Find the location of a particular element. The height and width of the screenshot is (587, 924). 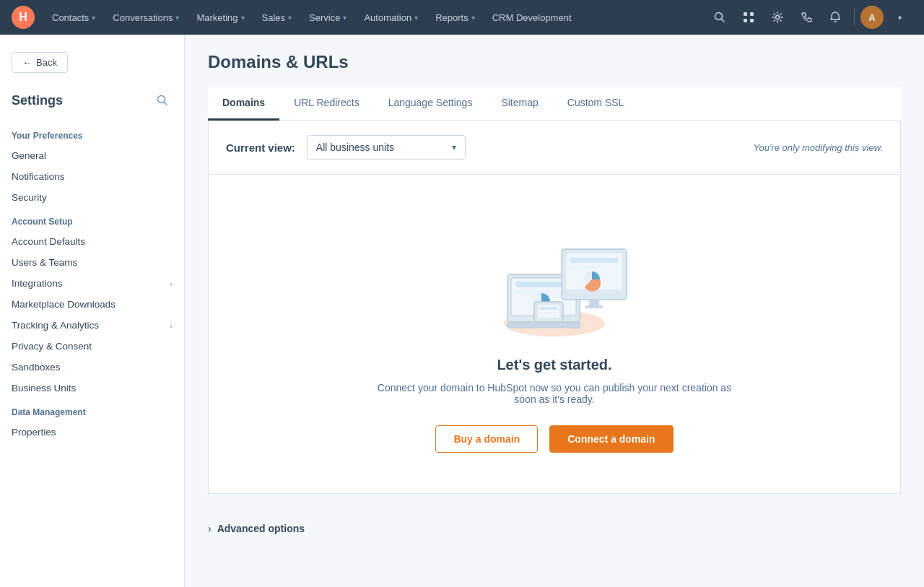

business-units-select: All business units ▾ is located at coordinates (386, 147).